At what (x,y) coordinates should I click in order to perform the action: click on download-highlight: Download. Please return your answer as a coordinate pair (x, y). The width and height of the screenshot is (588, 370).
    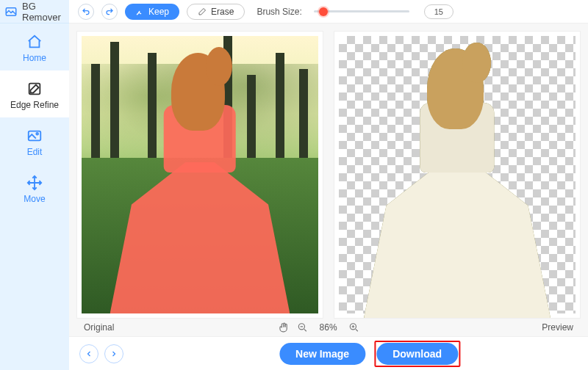
    Looking at the image, I should click on (417, 354).